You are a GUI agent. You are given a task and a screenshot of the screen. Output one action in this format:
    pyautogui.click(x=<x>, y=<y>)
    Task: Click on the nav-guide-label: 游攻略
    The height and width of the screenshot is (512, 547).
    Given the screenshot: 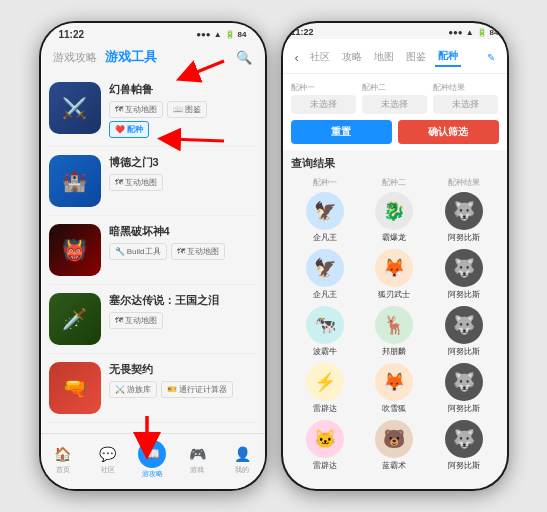 What is the action you would take?
    pyautogui.click(x=152, y=474)
    